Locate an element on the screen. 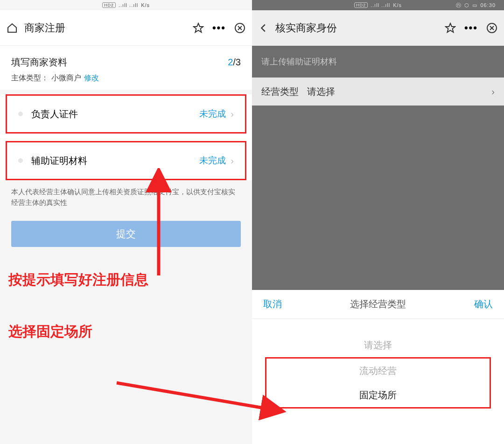 Image resolution: width=504 pixels, height=444 pixels. annotation-text-2: 选择固定场所 is located at coordinates (126, 320).